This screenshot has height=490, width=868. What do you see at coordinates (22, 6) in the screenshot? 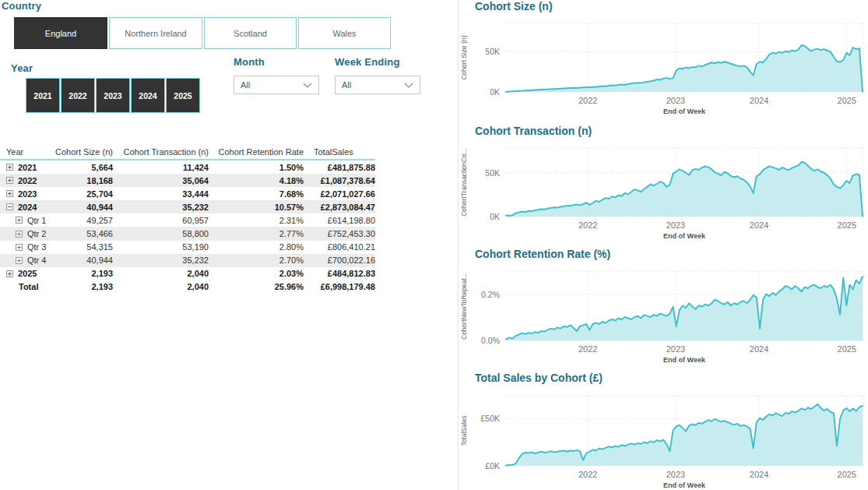
I see `country-slicer-label: Country` at bounding box center [22, 6].